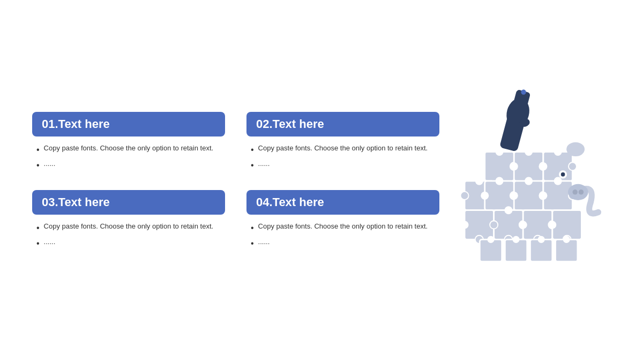  Describe the element at coordinates (76, 202) in the screenshot. I see `card-3-header-text: 03.Text here` at that location.